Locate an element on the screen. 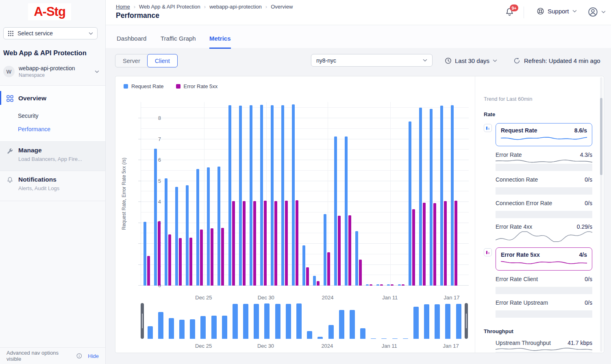  trend-metric-card: Request Rate8.6/s is located at coordinates (544, 135).